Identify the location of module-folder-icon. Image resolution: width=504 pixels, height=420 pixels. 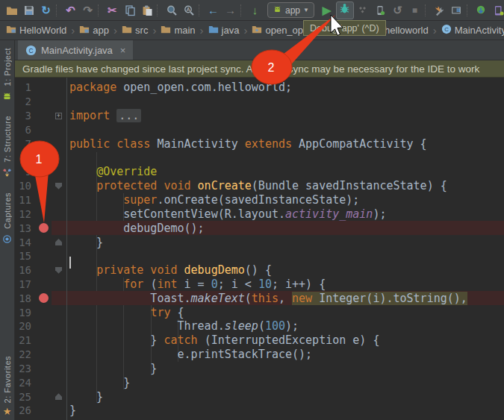
(11, 30).